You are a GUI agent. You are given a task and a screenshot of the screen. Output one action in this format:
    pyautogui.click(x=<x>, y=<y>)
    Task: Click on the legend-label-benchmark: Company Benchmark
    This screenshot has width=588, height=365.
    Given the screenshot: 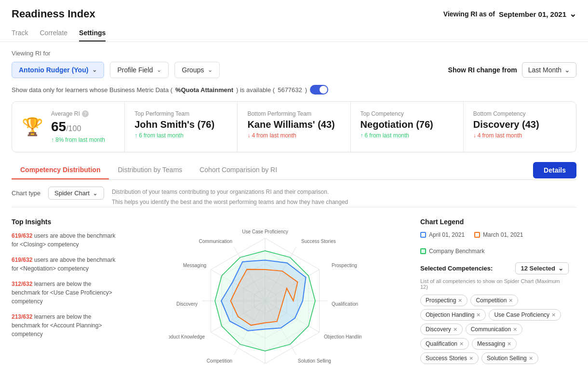 What is the action you would take?
    pyautogui.click(x=457, y=251)
    